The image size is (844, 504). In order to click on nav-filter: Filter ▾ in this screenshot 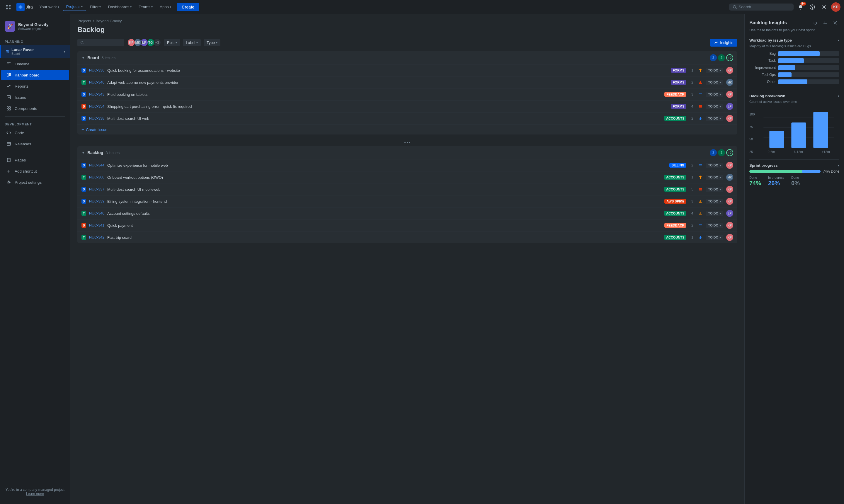, I will do `click(95, 7)`.